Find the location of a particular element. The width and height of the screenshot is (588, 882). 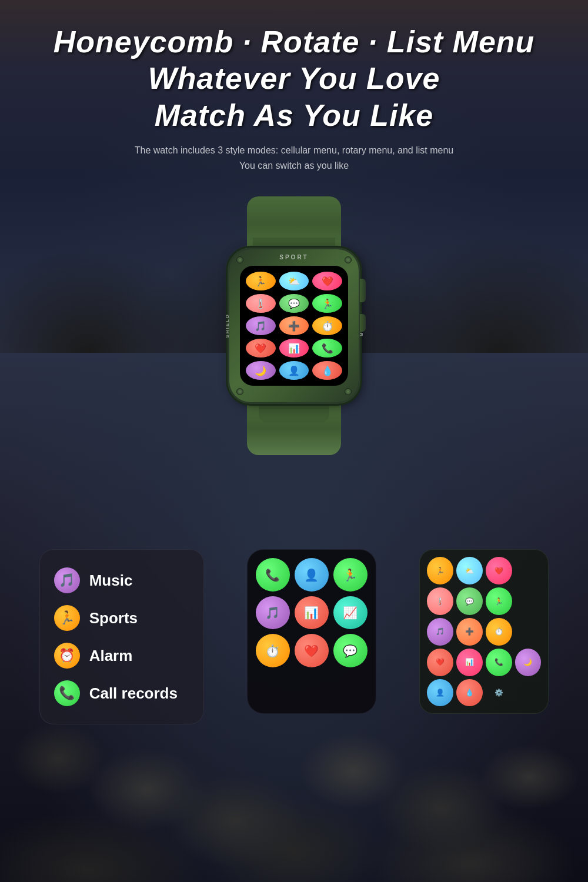

honey-icon: 🎵 is located at coordinates (440, 632).